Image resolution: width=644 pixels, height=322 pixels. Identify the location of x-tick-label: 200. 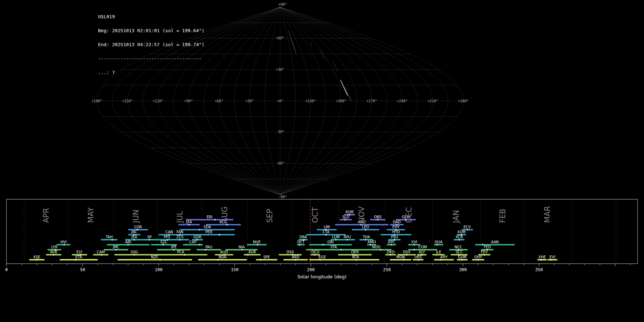
(311, 270).